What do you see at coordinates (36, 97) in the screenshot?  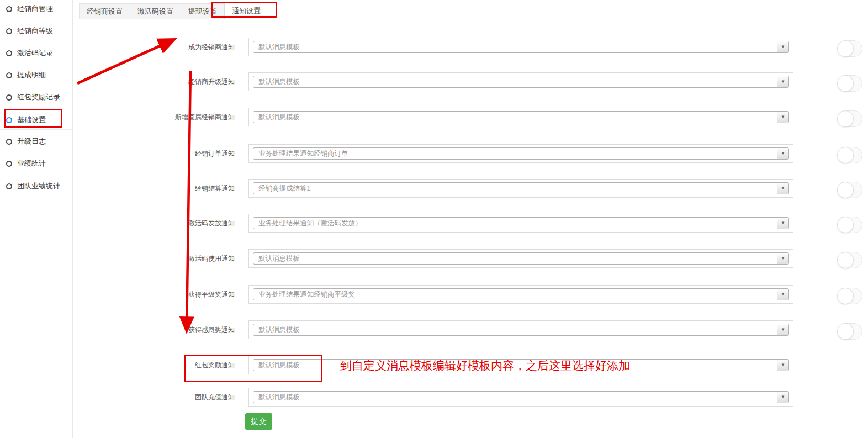 I see `sidebar-item-5: 红包奖励记录` at bounding box center [36, 97].